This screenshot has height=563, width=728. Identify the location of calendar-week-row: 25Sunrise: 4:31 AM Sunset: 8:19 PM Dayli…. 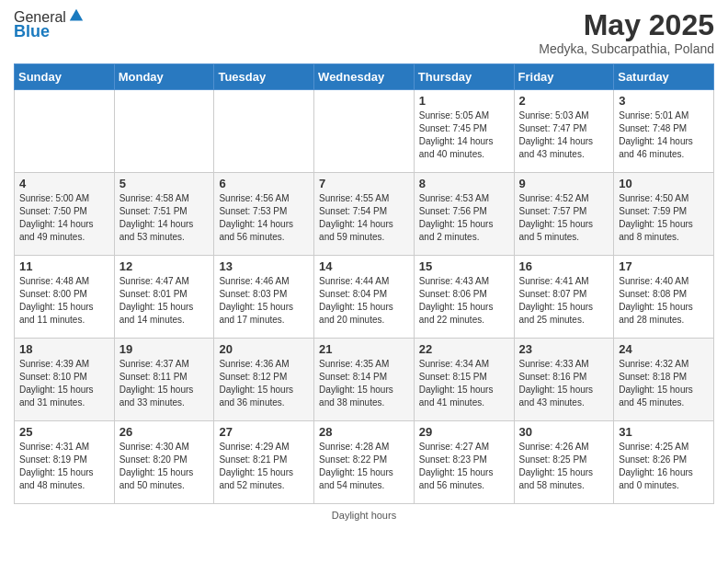
(364, 463).